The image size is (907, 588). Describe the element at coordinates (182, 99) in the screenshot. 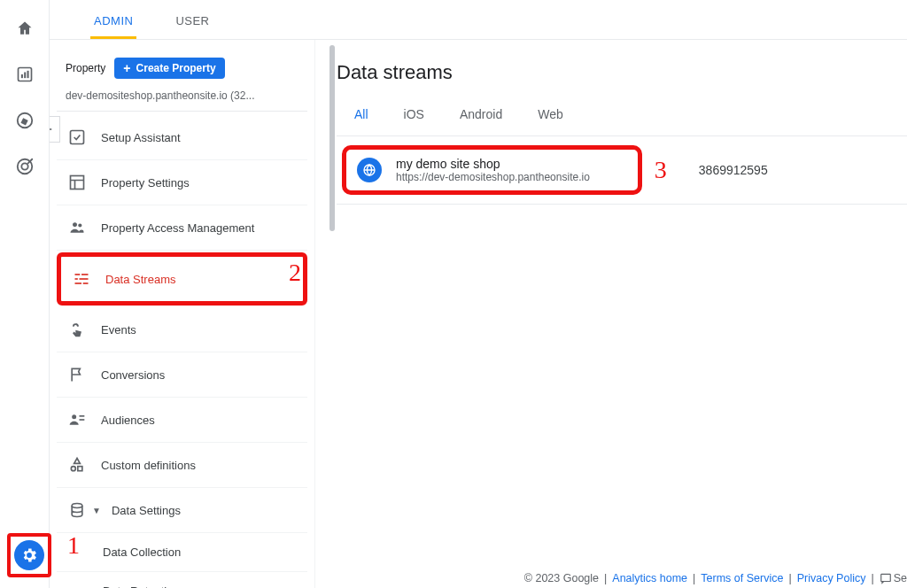

I see `property-name: dev-demositeshop.pantheonsite.io (32...` at that location.